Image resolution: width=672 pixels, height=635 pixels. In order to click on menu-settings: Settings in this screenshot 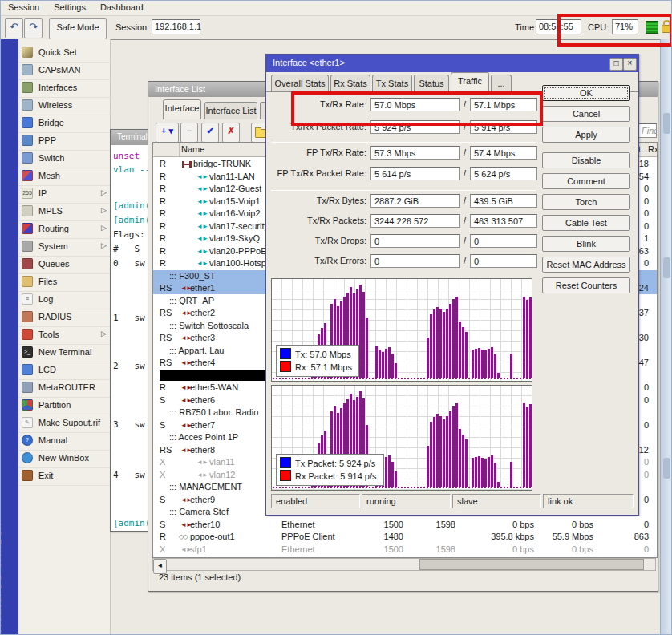, I will do `click(70, 8)`.